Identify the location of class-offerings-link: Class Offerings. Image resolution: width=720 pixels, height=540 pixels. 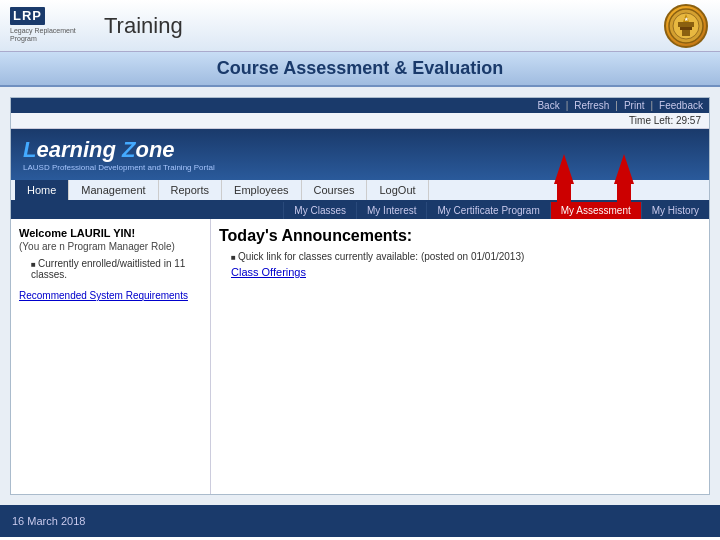
(460, 272).